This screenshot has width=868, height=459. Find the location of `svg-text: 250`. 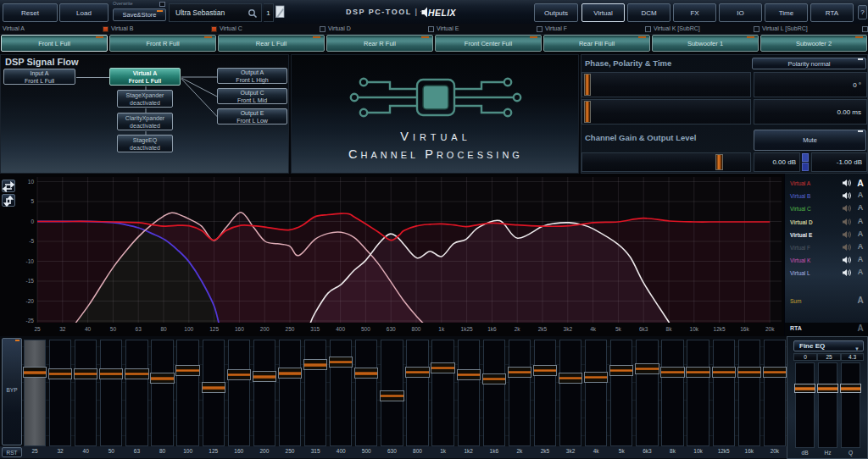

svg-text: 250 is located at coordinates (290, 329).